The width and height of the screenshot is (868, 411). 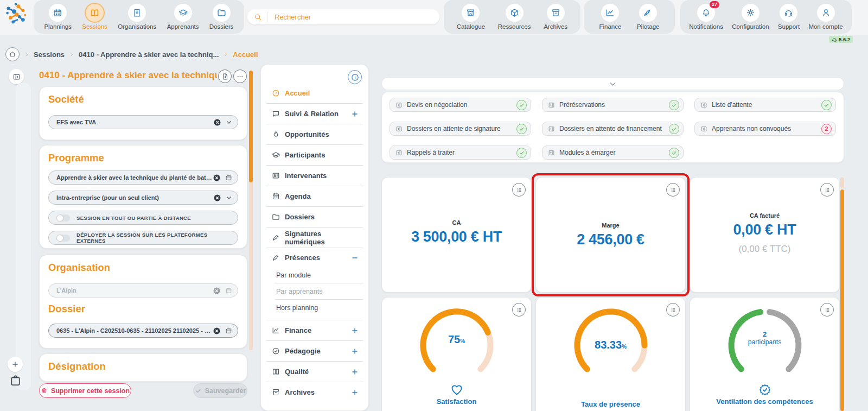 What do you see at coordinates (15, 364) in the screenshot?
I see `add-button` at bounding box center [15, 364].